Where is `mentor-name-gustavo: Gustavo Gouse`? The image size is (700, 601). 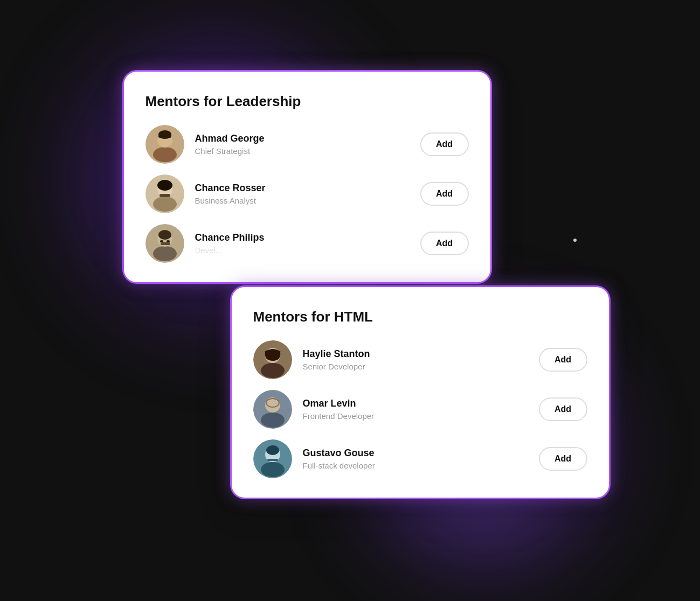
mentor-name-gustavo: Gustavo Gouse is located at coordinates (415, 453).